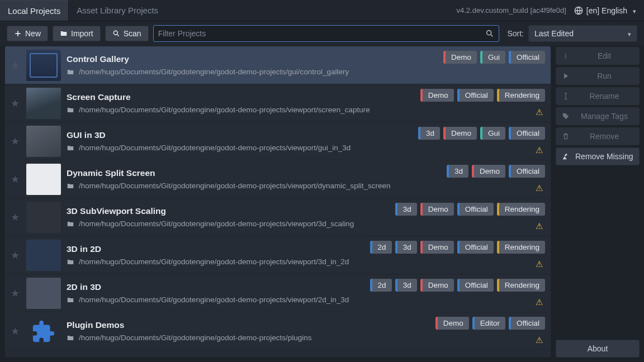 This screenshot has height=362, width=644. Describe the element at coordinates (605, 11) in the screenshot. I see `language-selector: [en] English` at that location.